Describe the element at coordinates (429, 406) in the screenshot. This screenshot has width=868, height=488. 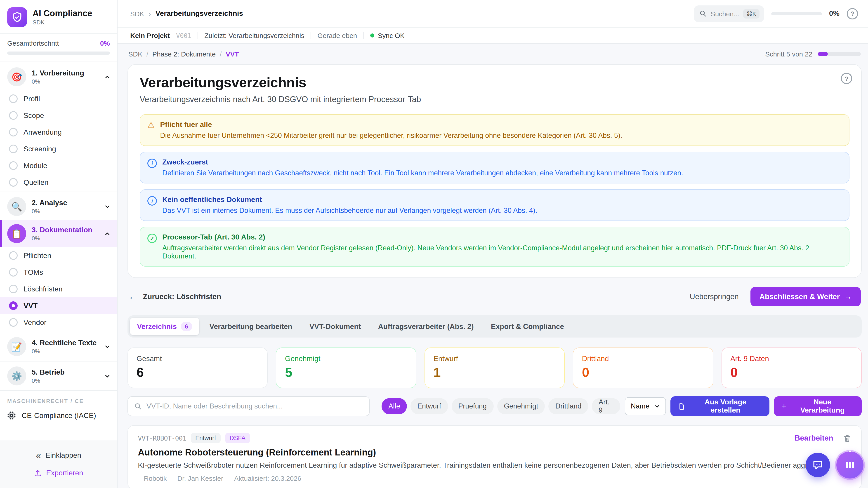
I see `filter-chip-entwurf: Entwurf` at that location.